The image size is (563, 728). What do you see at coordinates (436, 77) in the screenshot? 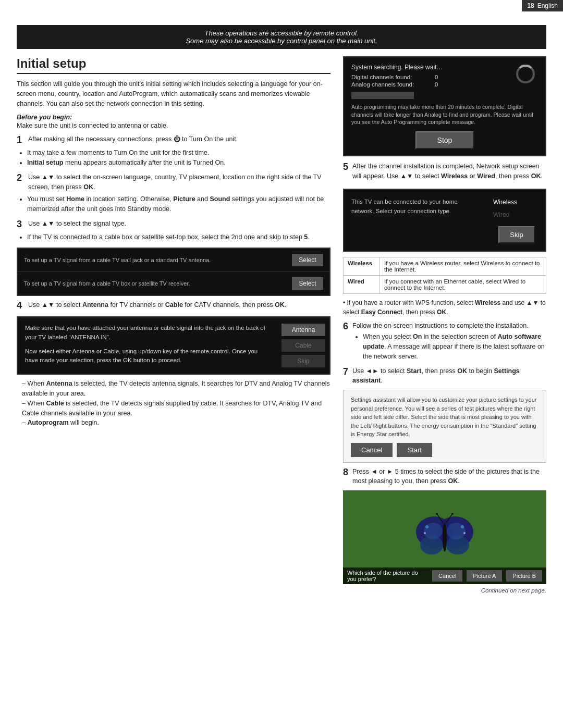
I see `digital-val: 0` at bounding box center [436, 77].